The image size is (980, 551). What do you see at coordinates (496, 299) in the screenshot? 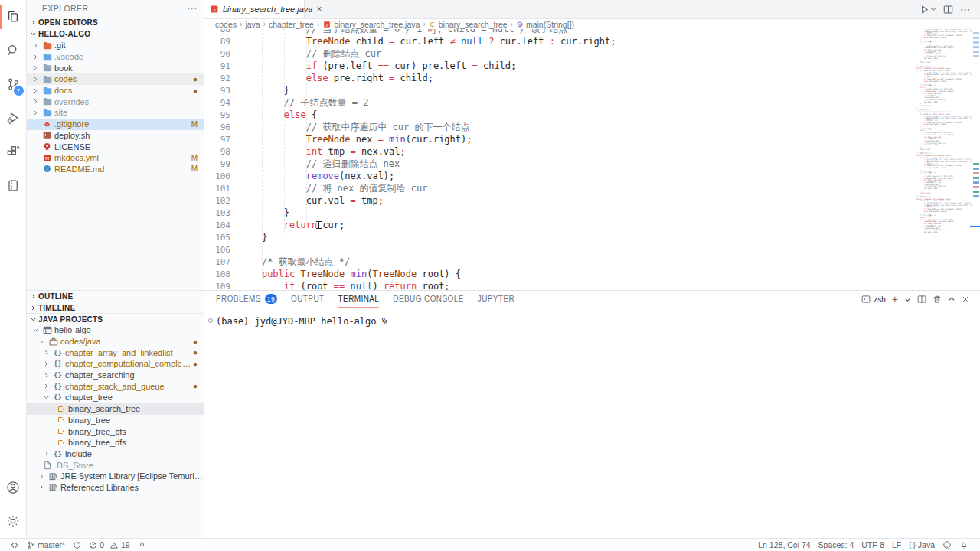
I see `panel-tab-jupyter: JUPYTER` at bounding box center [496, 299].